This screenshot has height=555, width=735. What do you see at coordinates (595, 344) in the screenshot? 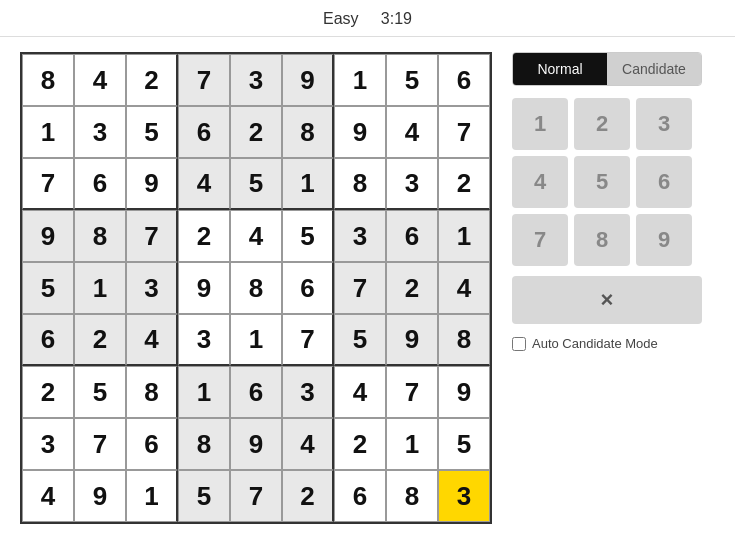
I see `auto-candidate-label: Auto Candidate Mode` at bounding box center [595, 344].